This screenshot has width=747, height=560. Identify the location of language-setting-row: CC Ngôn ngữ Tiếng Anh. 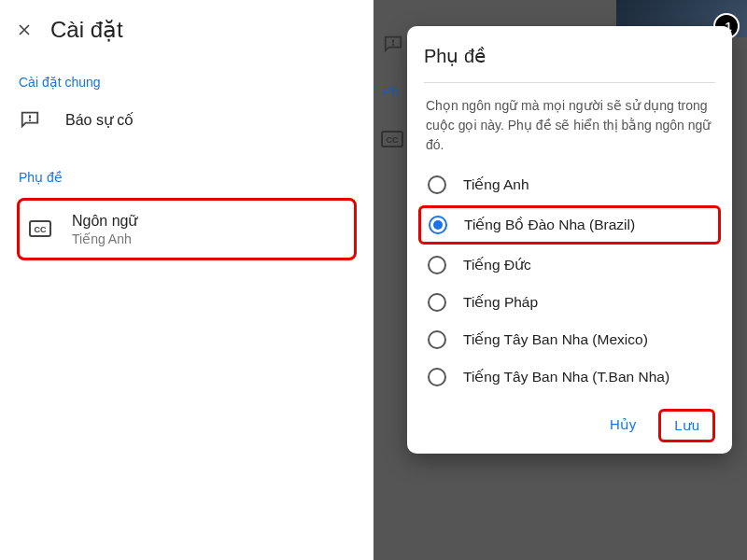
(187, 230).